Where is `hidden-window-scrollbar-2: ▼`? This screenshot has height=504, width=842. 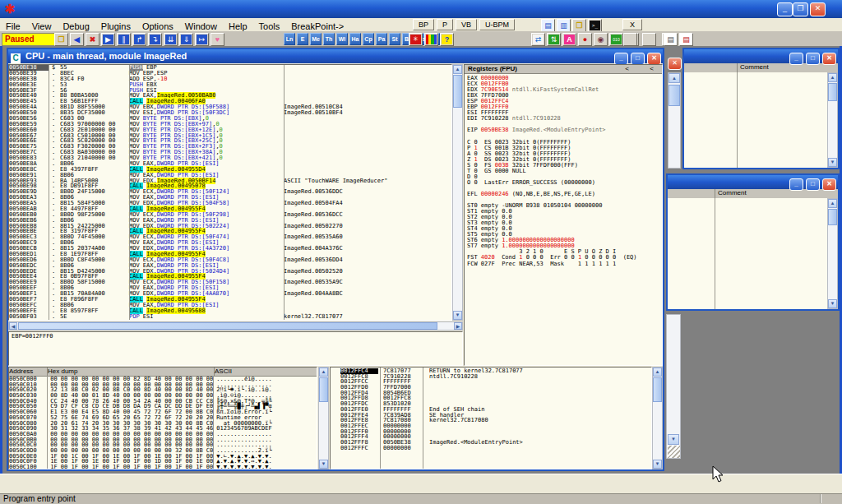
hidden-window-scrollbar-2: ▼ is located at coordinates (673, 386).